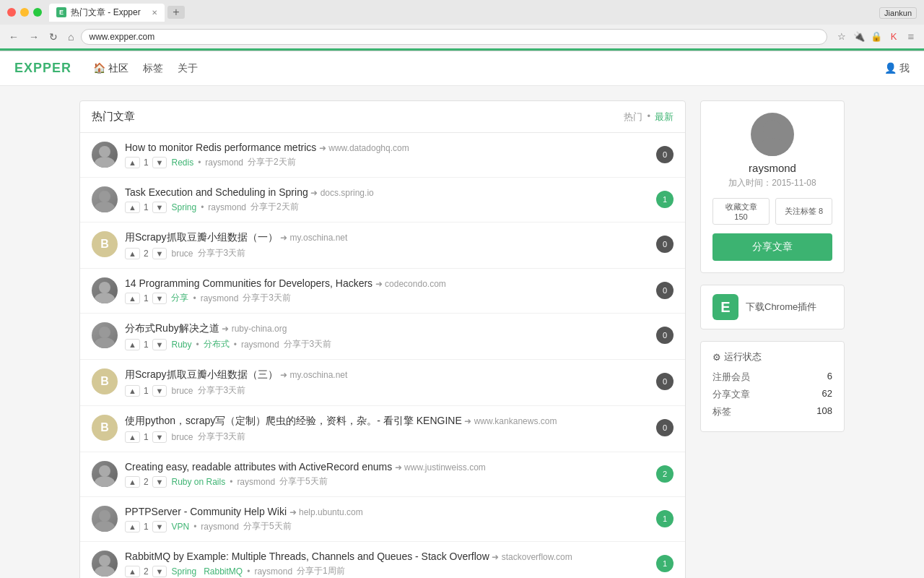 The width and height of the screenshot is (924, 578). I want to click on gear-icon: ⚙, so click(717, 357).